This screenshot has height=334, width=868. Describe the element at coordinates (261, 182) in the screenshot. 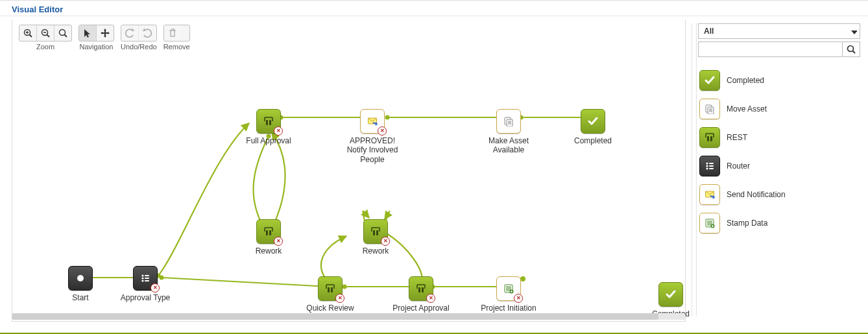

I see `edge-e3` at that location.